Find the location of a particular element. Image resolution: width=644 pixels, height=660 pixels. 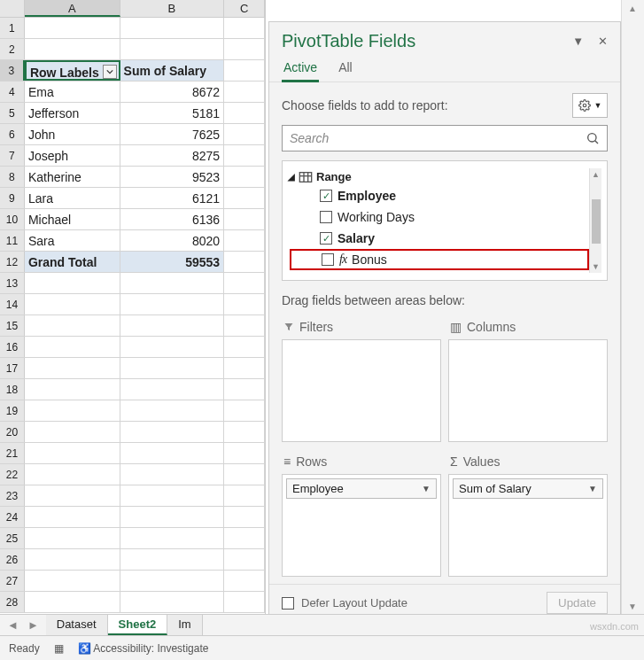

cell: Katherine is located at coordinates (73, 177).